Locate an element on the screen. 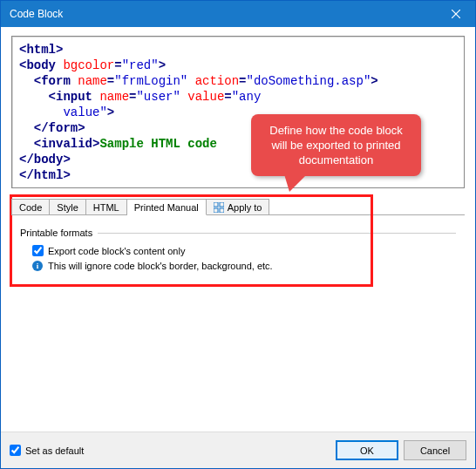 This screenshot has width=476, height=469. cancel-button: Cancel is located at coordinates (435, 450).